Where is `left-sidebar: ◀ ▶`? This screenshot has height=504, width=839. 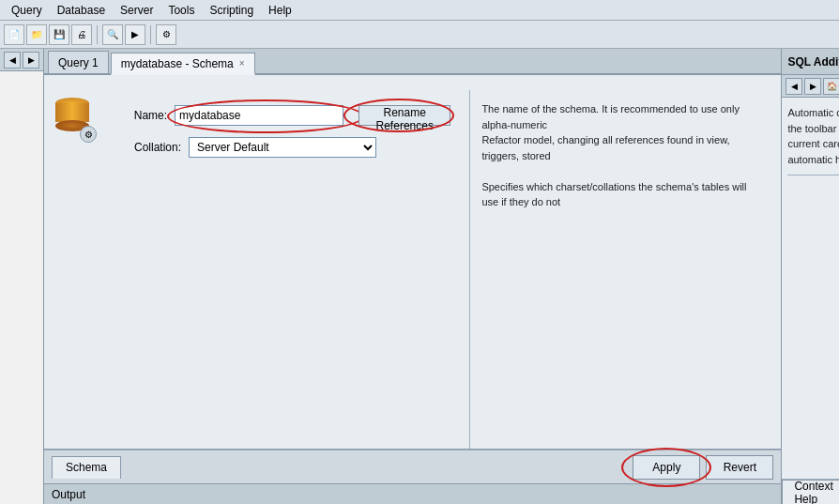 left-sidebar: ◀ ▶ is located at coordinates (23, 276).